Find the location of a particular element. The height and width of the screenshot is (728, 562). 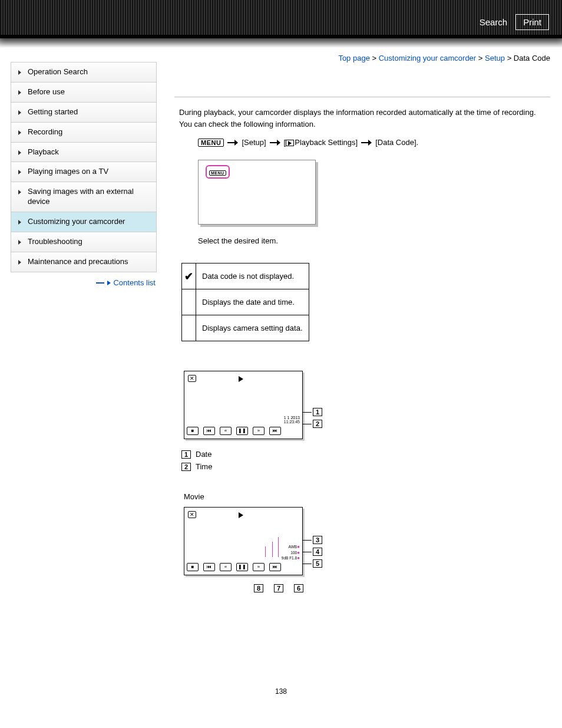

datetime-overlay: 1 1 2013 11:23:45 is located at coordinates (292, 420).